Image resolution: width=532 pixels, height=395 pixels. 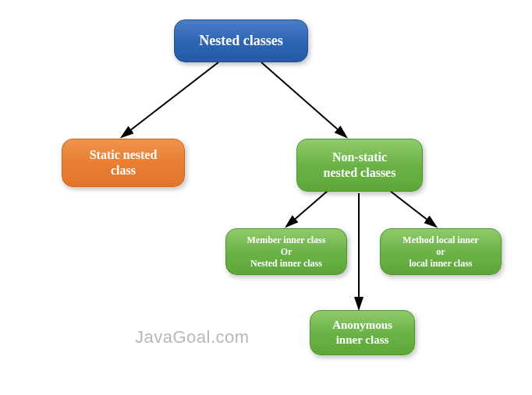 I want to click on root-node: Nested classes, so click(x=241, y=41).